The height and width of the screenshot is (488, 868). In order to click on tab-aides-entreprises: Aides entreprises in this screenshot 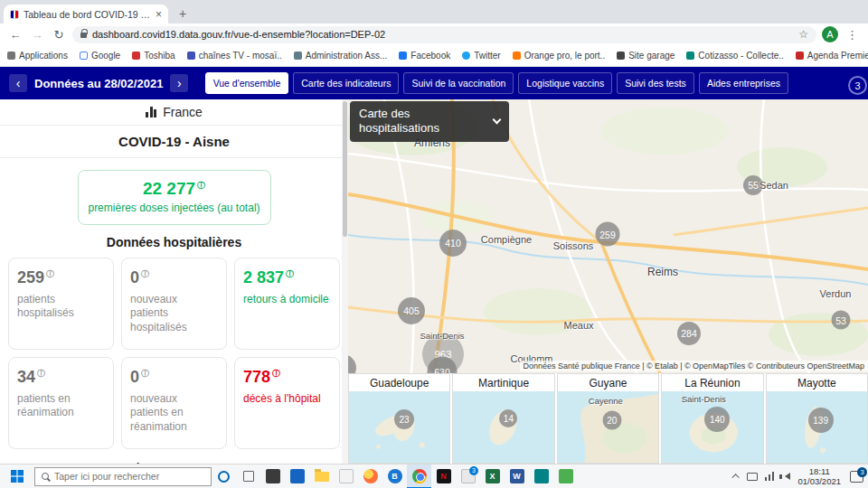, I will do `click(743, 83)`.